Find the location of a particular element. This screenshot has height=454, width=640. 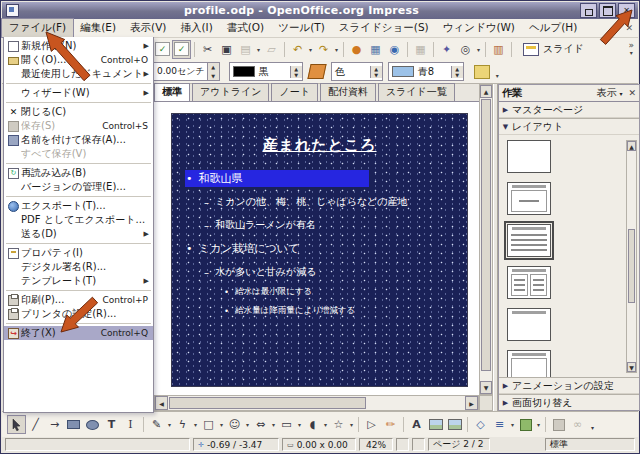

vertical-text-icon: I is located at coordinates (130, 424).